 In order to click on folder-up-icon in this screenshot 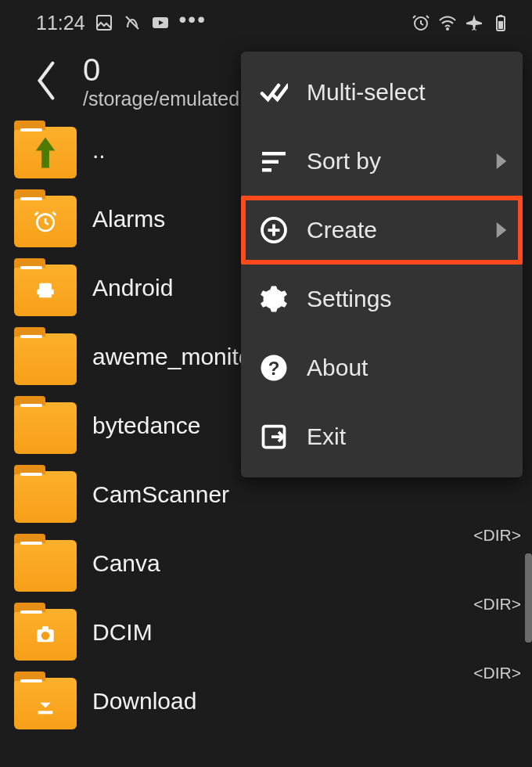, I will do `click(45, 153)`.